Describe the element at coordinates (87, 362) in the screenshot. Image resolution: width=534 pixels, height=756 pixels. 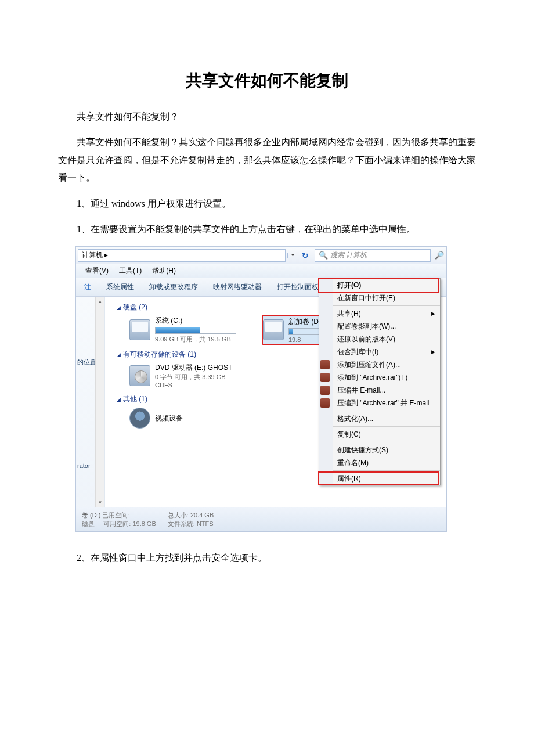
I see `sidebar-item: 的位置` at that location.